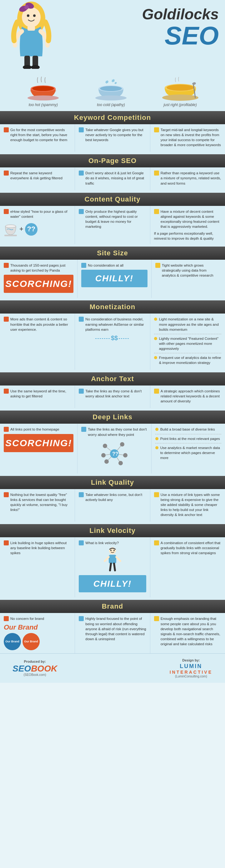 This screenshot has width=225, height=868. What do you see at coordinates (188, 279) in the screenshot?
I see `ss-right-col: Tight website which grows strategically …` at bounding box center [188, 279].